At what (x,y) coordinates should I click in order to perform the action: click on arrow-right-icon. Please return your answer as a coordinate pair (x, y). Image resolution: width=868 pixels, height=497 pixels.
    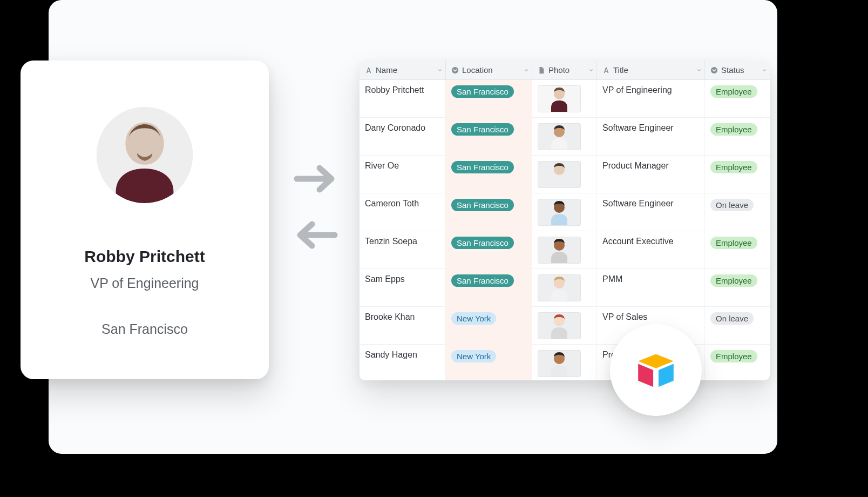
    Looking at the image, I should click on (316, 179).